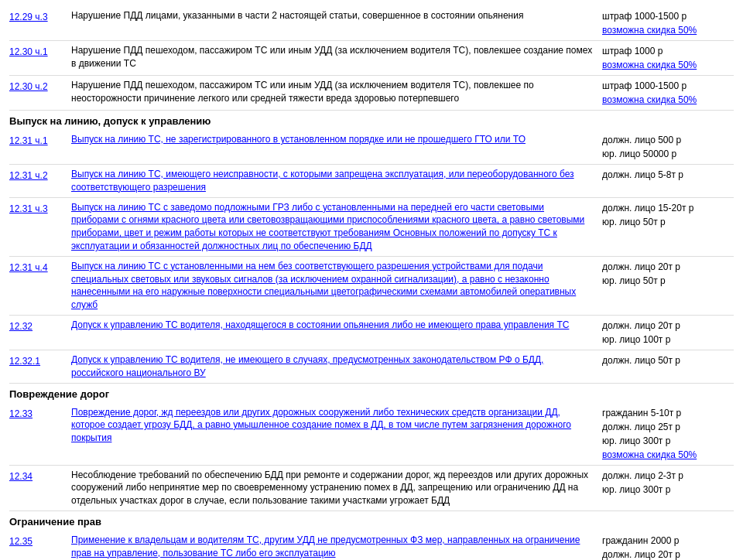  Describe the element at coordinates (668, 175) in the screenshot. I see `row-fine: должн. лицо 5-8т р` at that location.